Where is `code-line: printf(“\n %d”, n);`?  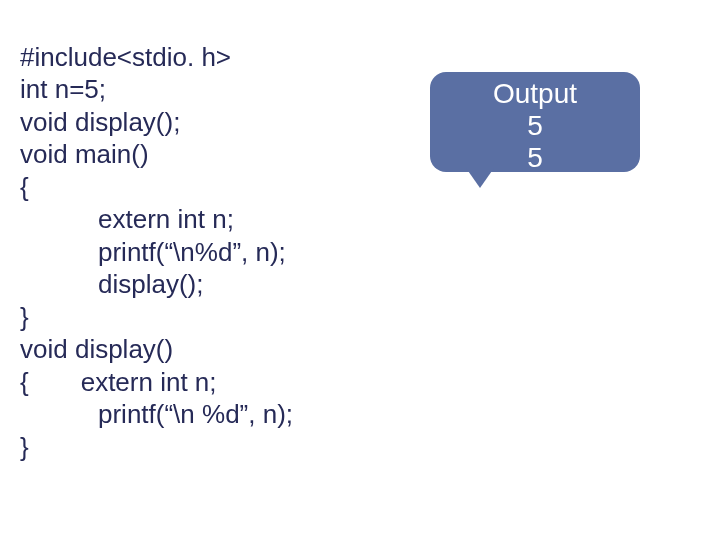 code-line: printf(“\n %d”, n); is located at coordinates (196, 414).